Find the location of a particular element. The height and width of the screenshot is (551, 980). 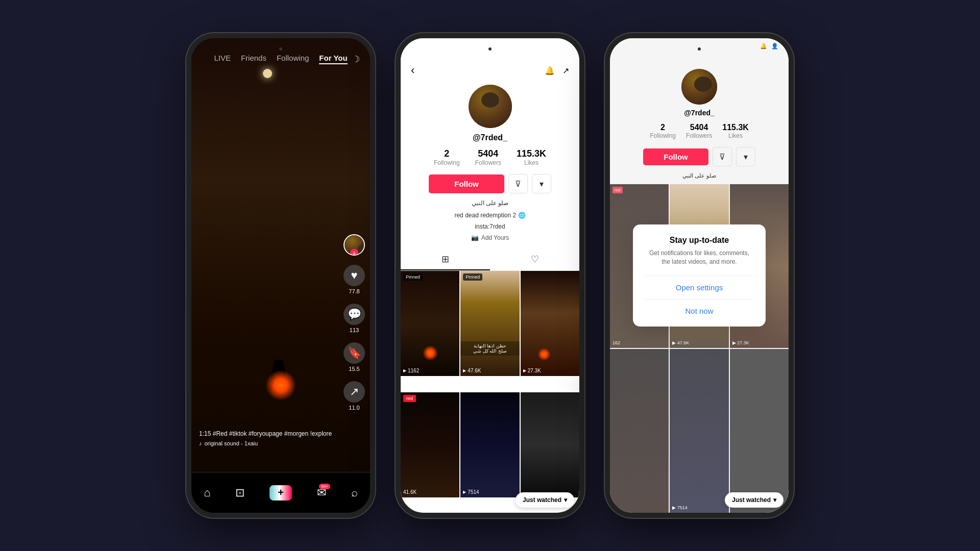

not-now-button: Not now is located at coordinates (699, 311).